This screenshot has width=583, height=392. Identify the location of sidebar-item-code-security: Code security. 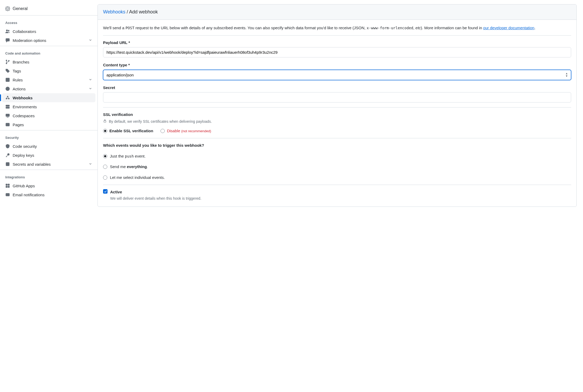
(49, 146).